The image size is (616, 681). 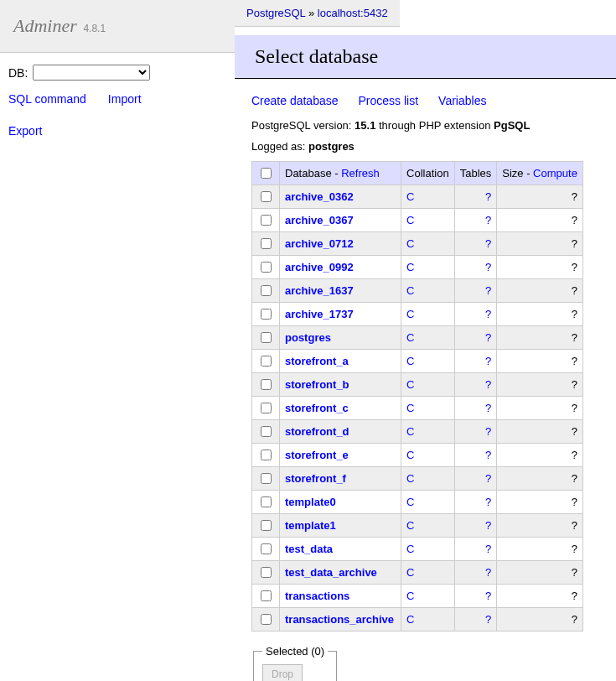 I want to click on database-link: template0, so click(x=310, y=502).